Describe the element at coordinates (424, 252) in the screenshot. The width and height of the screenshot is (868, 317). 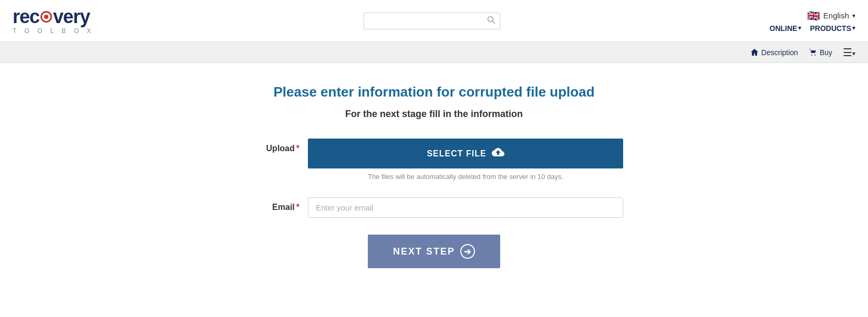
I see `next-step-label: NEXT STEP` at that location.